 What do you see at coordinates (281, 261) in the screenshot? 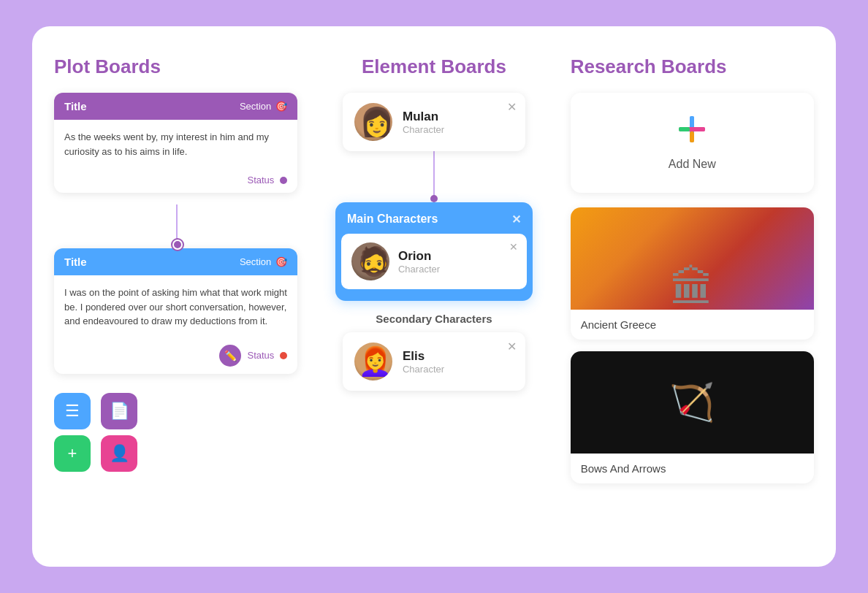
I see `target-icon-2: 🎯` at bounding box center [281, 261].